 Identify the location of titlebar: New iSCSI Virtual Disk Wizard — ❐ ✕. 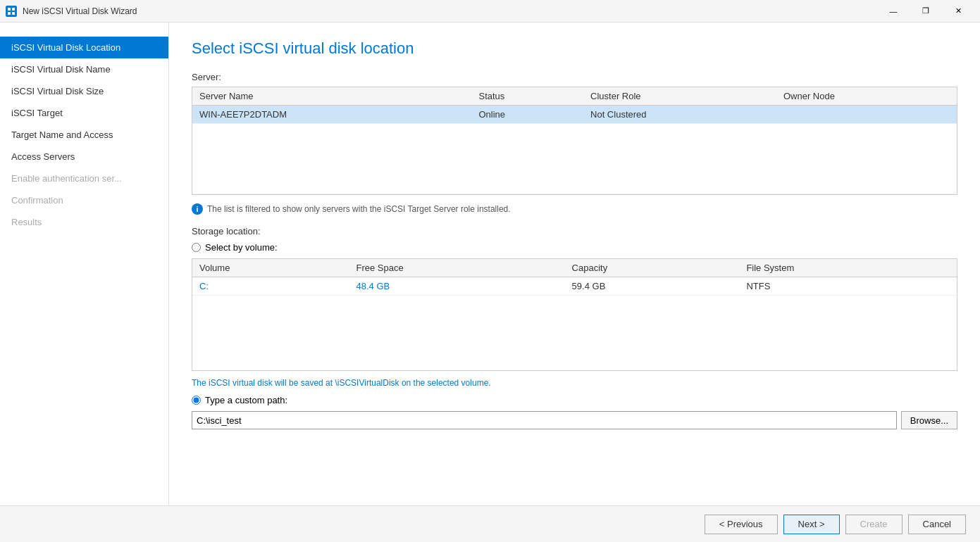
(490, 11).